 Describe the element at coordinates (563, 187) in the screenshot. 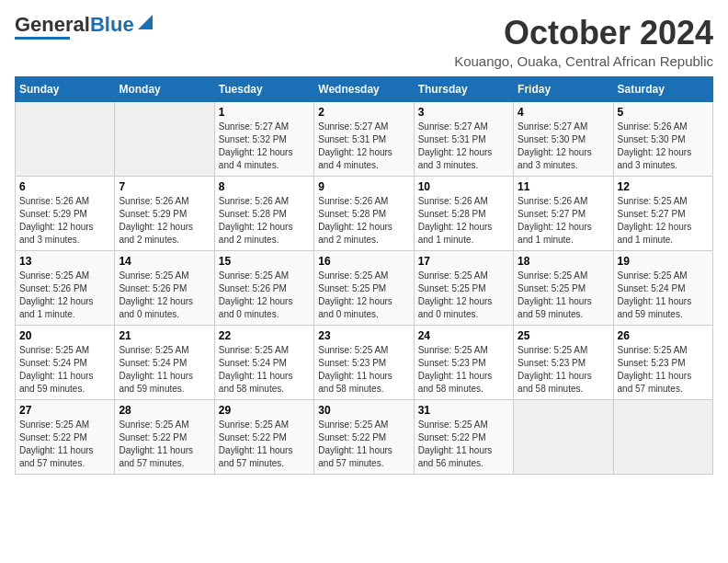

I see `day-number: 11` at that location.